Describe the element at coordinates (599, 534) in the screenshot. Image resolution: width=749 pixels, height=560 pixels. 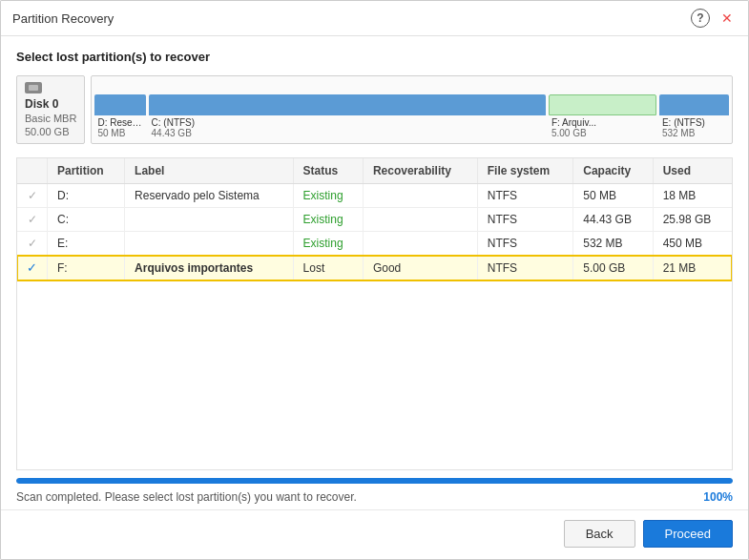
I see `back-button: Back` at that location.